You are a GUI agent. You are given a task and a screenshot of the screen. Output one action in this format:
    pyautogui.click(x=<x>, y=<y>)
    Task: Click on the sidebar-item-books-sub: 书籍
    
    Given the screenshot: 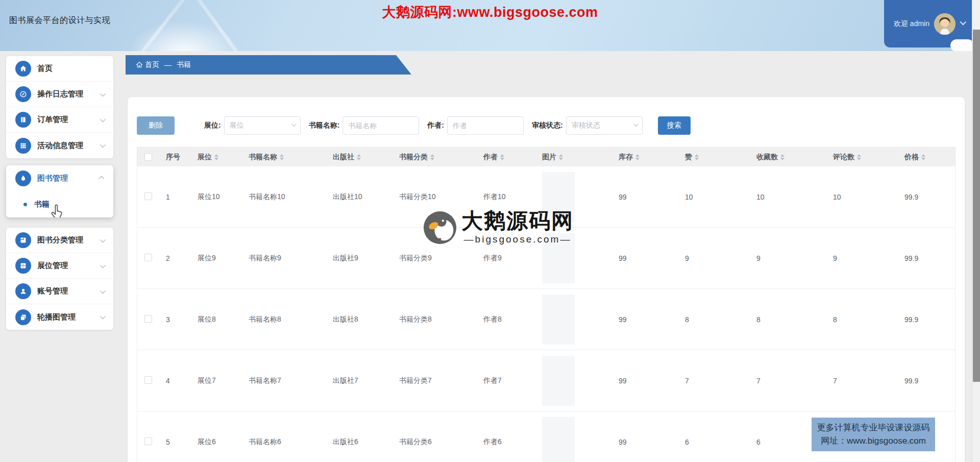 What is the action you would take?
    pyautogui.click(x=60, y=204)
    